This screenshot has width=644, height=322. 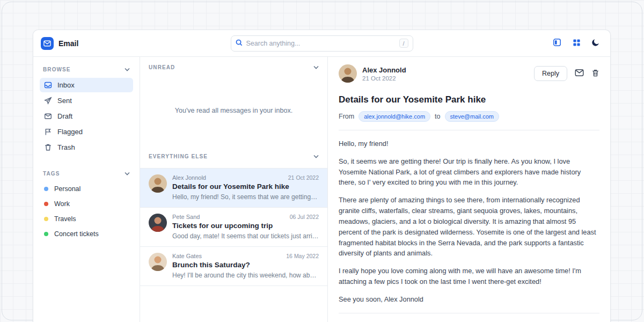 What do you see at coordinates (239, 43) in the screenshot?
I see `search-icon` at bounding box center [239, 43].